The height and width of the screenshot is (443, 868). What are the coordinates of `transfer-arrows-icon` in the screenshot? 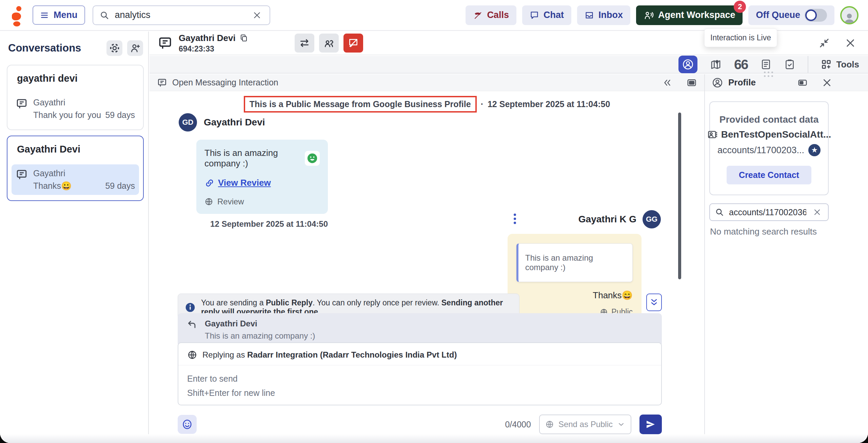 It's located at (304, 43).